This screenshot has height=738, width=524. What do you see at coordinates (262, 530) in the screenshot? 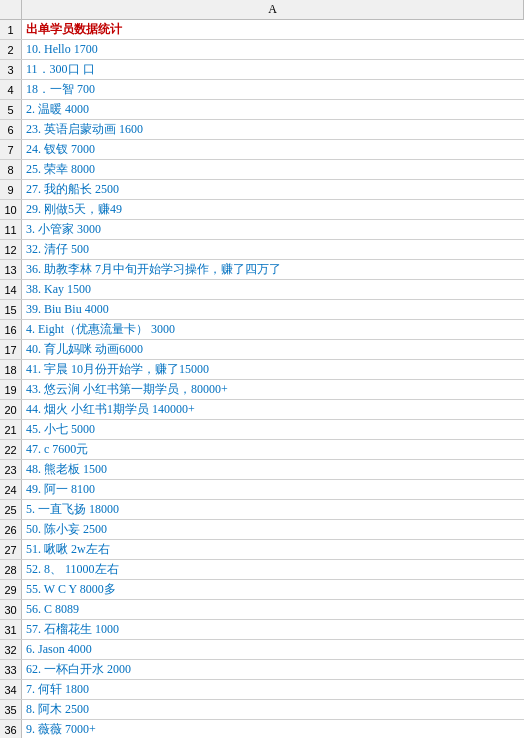
I see `table-row: 2650. 陈小妄 2500` at bounding box center [262, 530].